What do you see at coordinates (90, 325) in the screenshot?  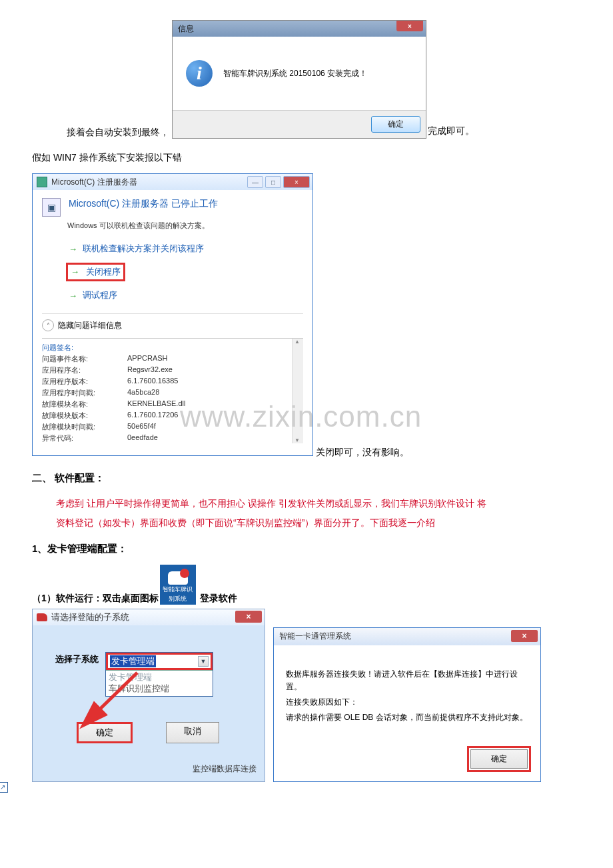 I see `hide-details-label: 隐藏问题详细信息` at bounding box center [90, 325].